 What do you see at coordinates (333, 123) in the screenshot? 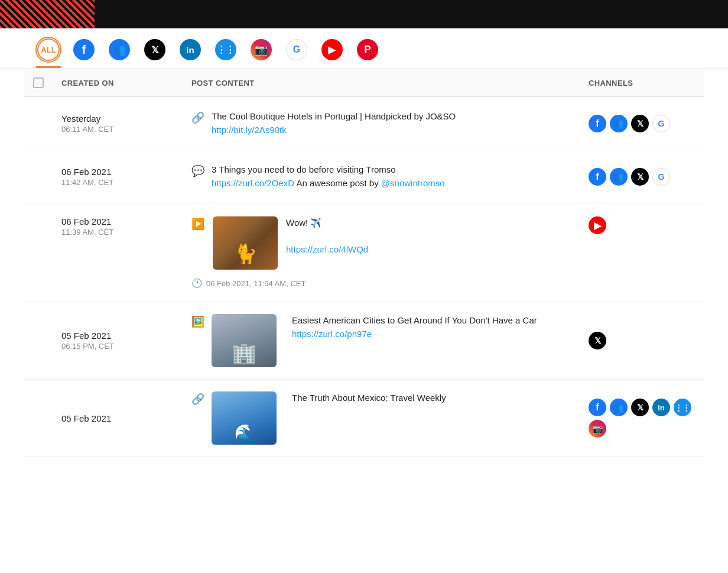
I see `row1-content-text: The Cool Boutique Hotels in Portugal | H…` at bounding box center [333, 123].